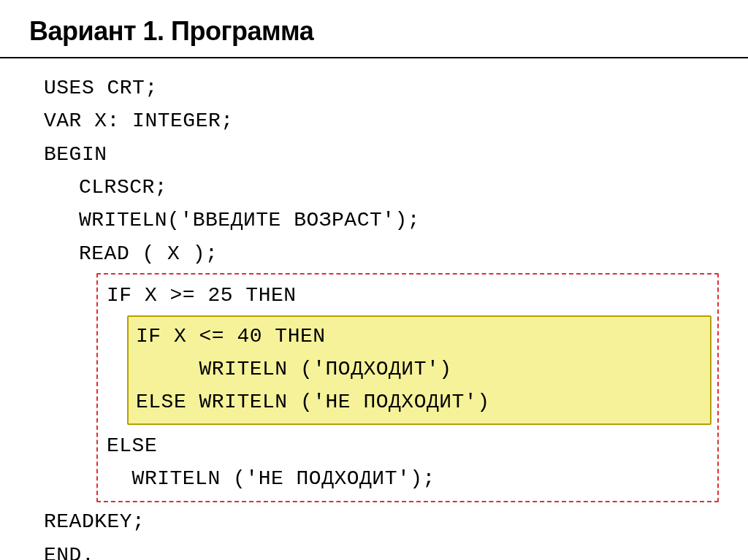  I want to click on code-line: WRITELN ('НЕ ПОДХОДИТ');, so click(409, 479).